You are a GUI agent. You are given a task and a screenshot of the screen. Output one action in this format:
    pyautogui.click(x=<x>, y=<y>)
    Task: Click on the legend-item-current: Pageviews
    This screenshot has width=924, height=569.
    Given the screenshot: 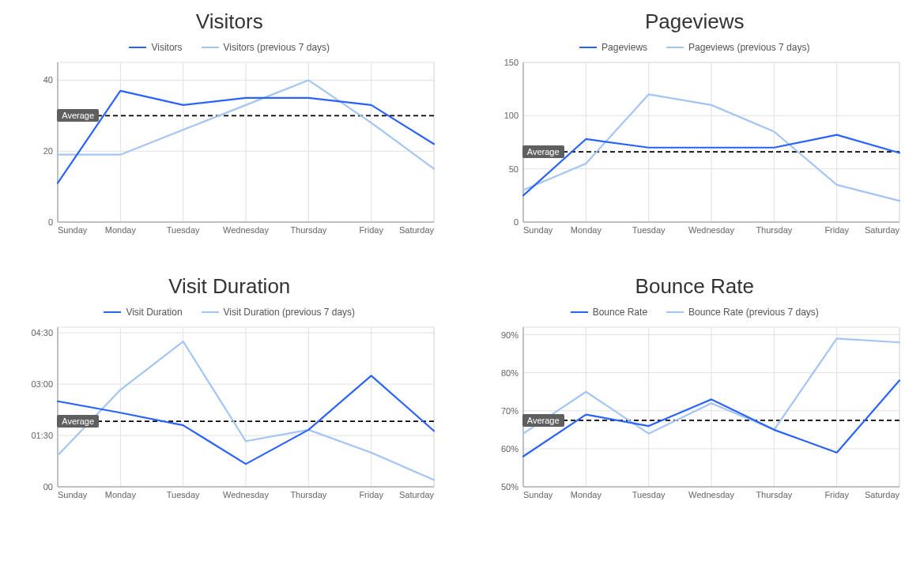 What is the action you would take?
    pyautogui.click(x=613, y=47)
    